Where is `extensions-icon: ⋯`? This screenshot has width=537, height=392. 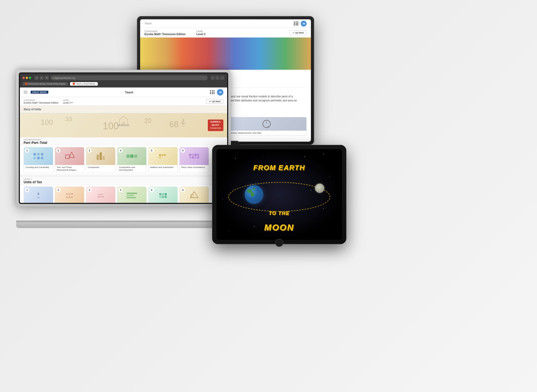 extensions-icon: ⋯ is located at coordinates (222, 78).